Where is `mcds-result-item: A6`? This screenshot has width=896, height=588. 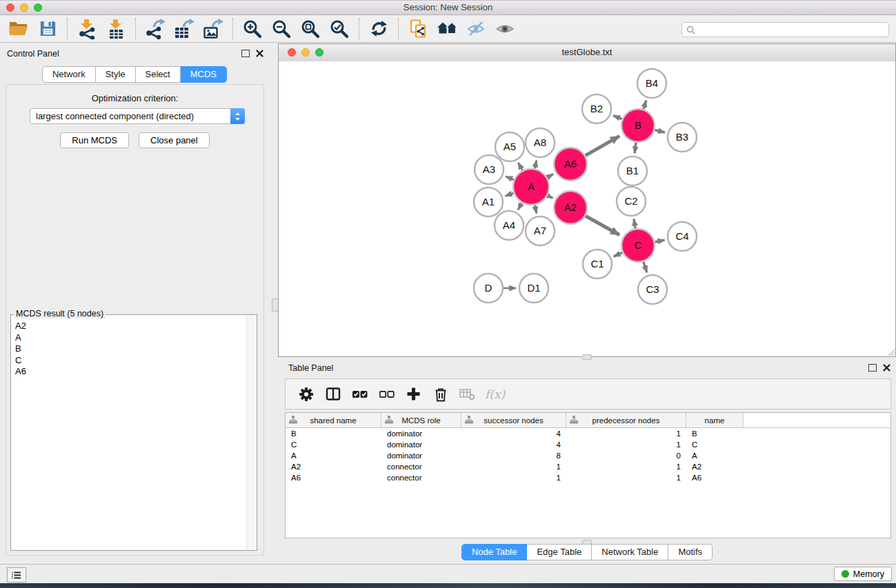 mcds-result-item: A6 is located at coordinates (129, 372).